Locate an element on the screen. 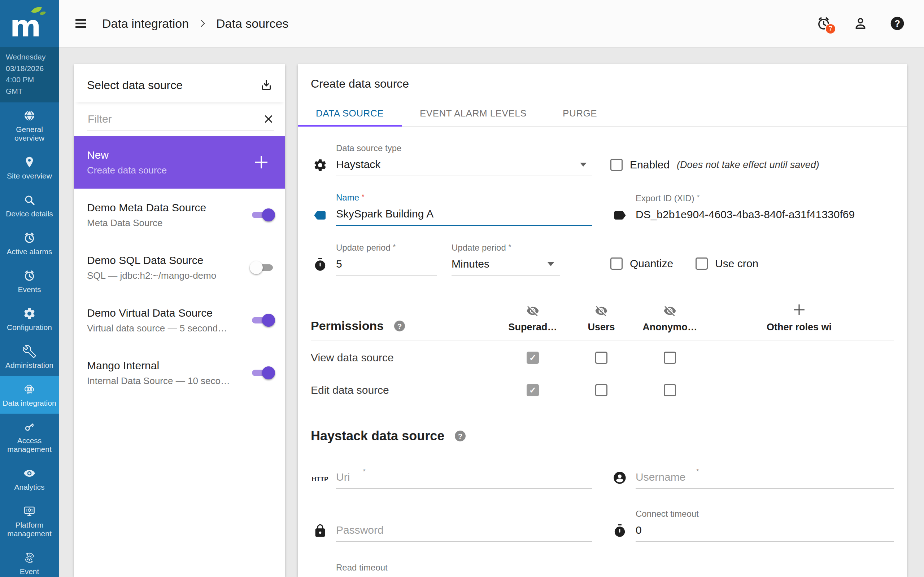 The height and width of the screenshot is (577, 924). list-item-demo-sql: Demo SQL Data Source SQL — jdbc:h2:~/man… is located at coordinates (179, 268).